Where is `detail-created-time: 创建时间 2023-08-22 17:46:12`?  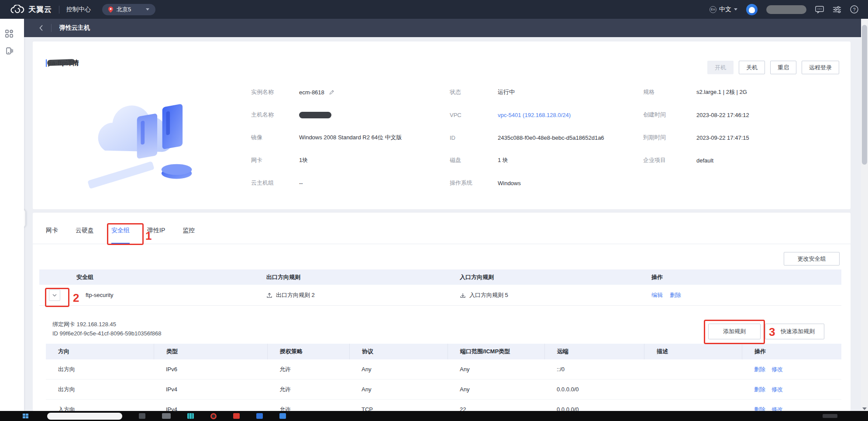 detail-created-time: 创建时间 2023-08-22 17:46:12 is located at coordinates (696, 115).